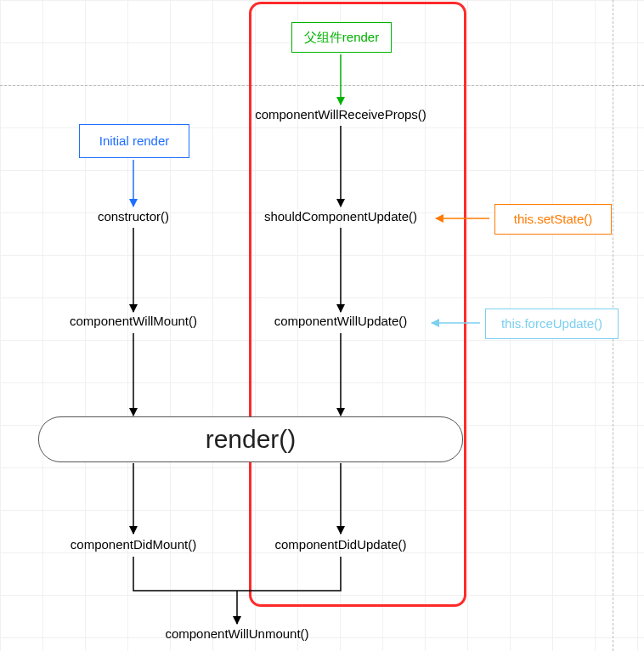  I want to click on constructor-node: constructor(), so click(133, 216).